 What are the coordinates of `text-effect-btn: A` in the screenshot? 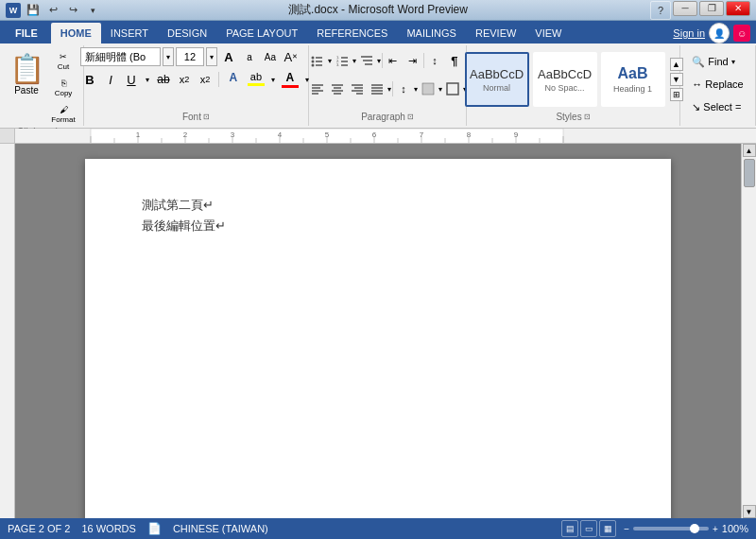 It's located at (233, 79).